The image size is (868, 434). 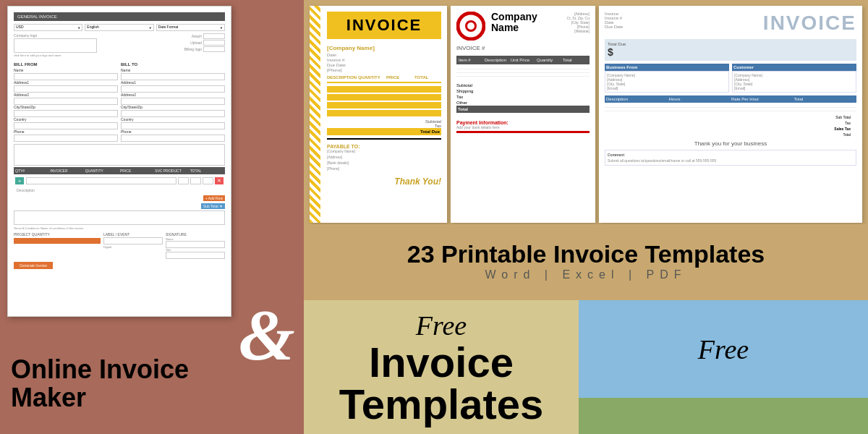 What do you see at coordinates (20, 181) in the screenshot?
I see `add-item-button: +` at bounding box center [20, 181].